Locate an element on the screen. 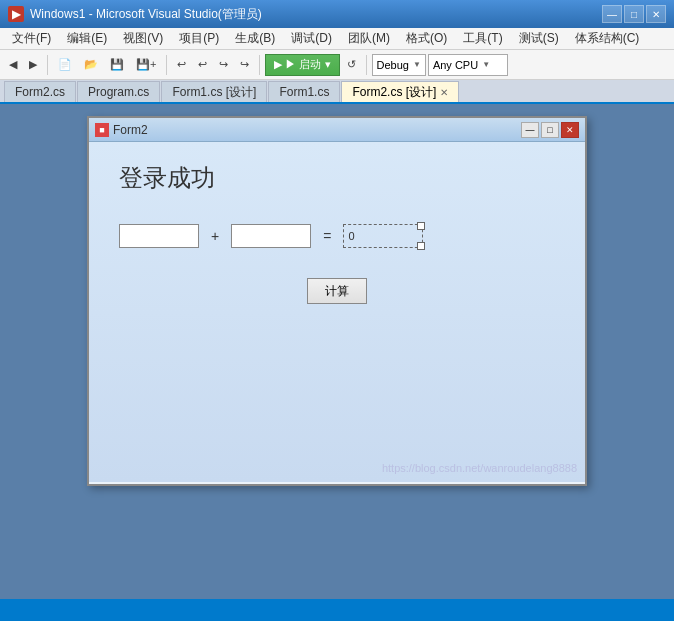 This screenshot has width=674, height=621. toolbar-open: 📂 is located at coordinates (91, 64).